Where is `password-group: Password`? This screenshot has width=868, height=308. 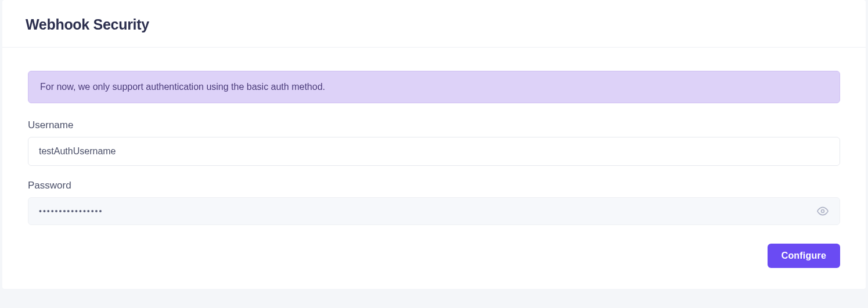 password-group: Password is located at coordinates (434, 202).